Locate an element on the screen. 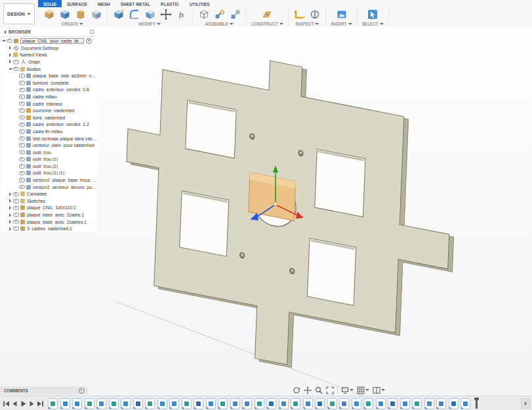 Image resolution: width=532 pixels, height=410 pixels. change-parameters-button: fx is located at coordinates (181, 14).